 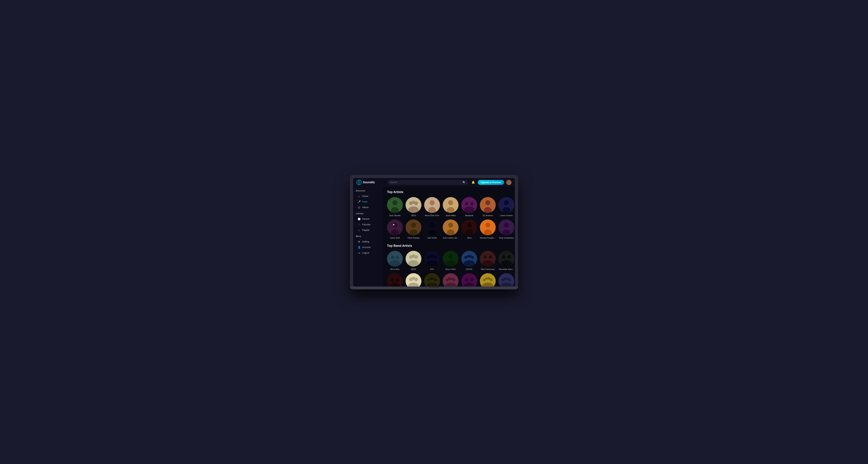 I want to click on sidebar-artist-label: Artist, so click(x=365, y=202).